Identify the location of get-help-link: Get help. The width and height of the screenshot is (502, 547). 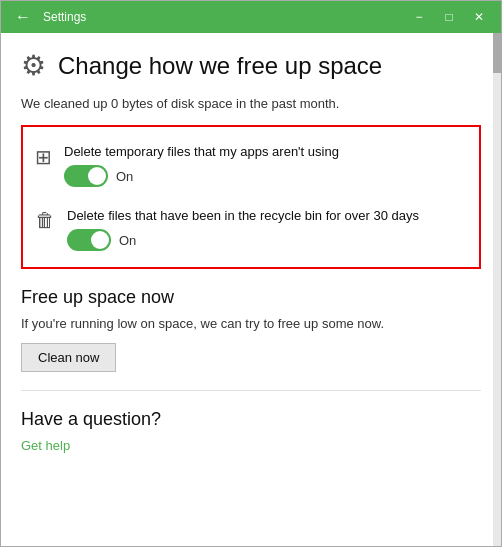
(46, 446).